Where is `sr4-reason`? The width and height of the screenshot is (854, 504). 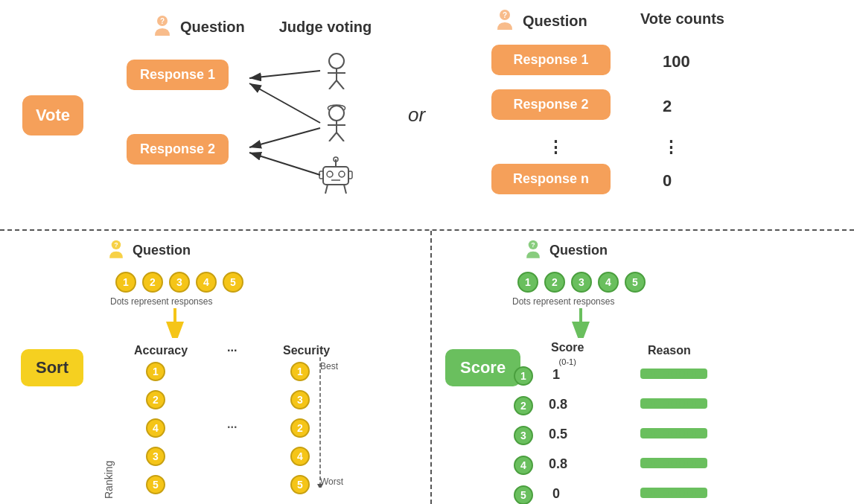
sr4-reason is located at coordinates (674, 463).